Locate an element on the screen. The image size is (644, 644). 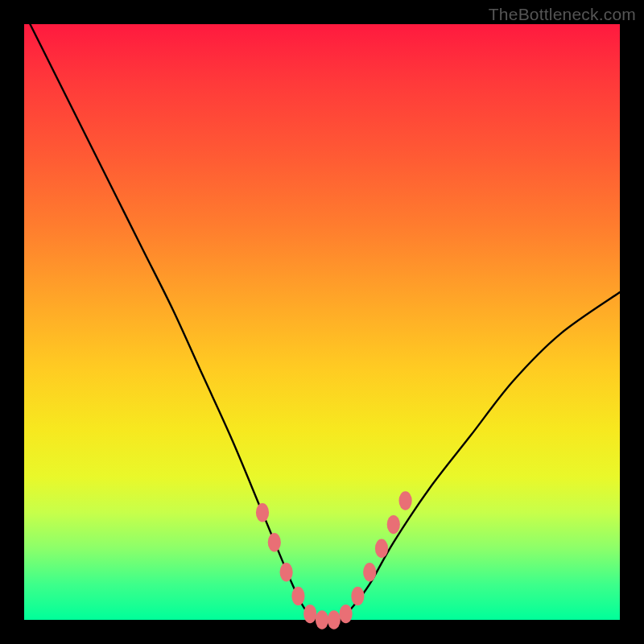
marker-dots is located at coordinates (334, 560).